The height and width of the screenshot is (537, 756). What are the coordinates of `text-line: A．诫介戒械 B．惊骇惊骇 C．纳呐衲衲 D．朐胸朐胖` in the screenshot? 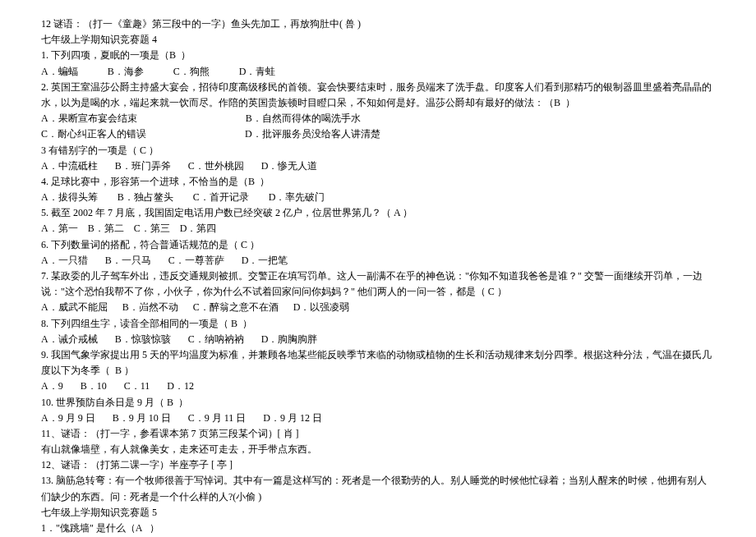 It's located at (378, 340).